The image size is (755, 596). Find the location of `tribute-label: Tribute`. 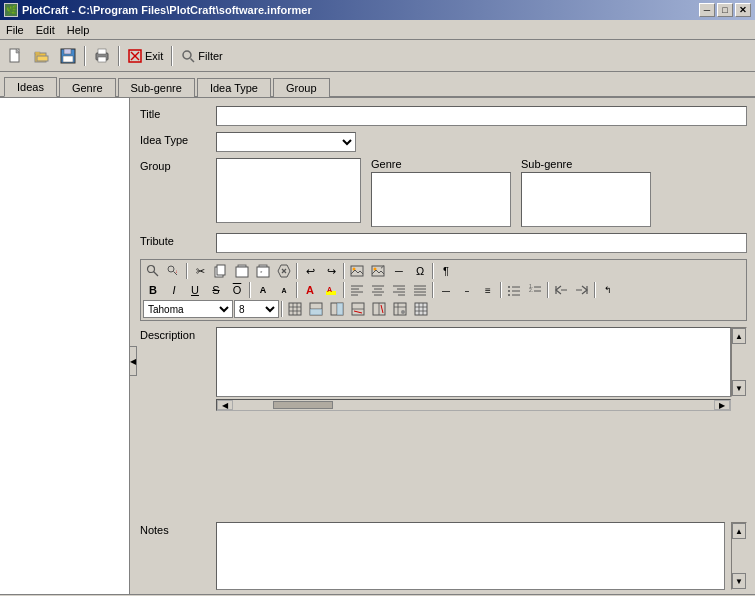

tribute-label: Tribute is located at coordinates (175, 240).